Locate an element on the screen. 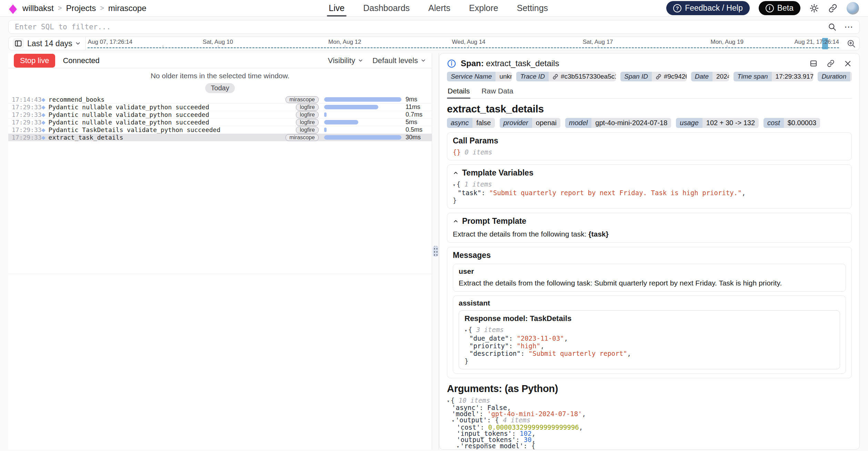 The width and height of the screenshot is (868, 451). top-navigation-bar: ◆ willbakst > Projects > mirascope Live … is located at coordinates (434, 8).